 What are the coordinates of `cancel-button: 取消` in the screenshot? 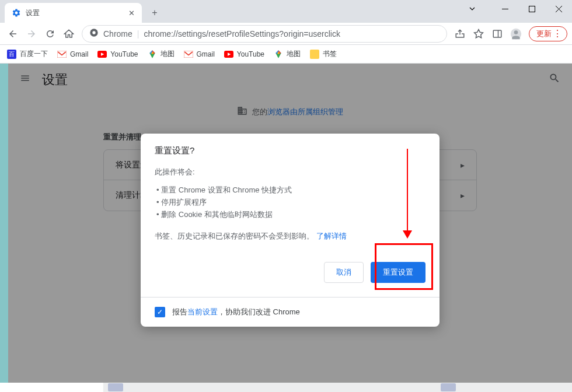 It's located at (344, 272).